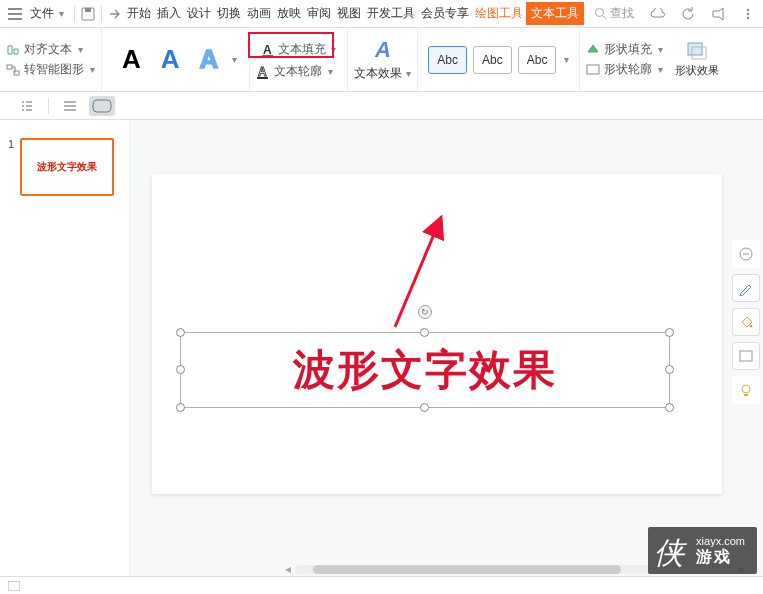 Image resolution: width=763 pixels, height=594 pixels. Describe the element at coordinates (229, 14) in the screenshot. I see `tab-transition: 切换` at that location.